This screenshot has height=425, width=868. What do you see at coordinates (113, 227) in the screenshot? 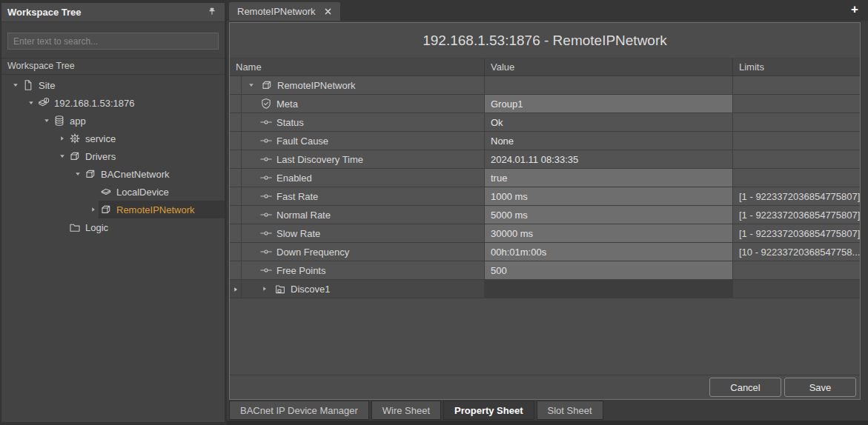
I see `tree-item-logic: Logic` at bounding box center [113, 227].